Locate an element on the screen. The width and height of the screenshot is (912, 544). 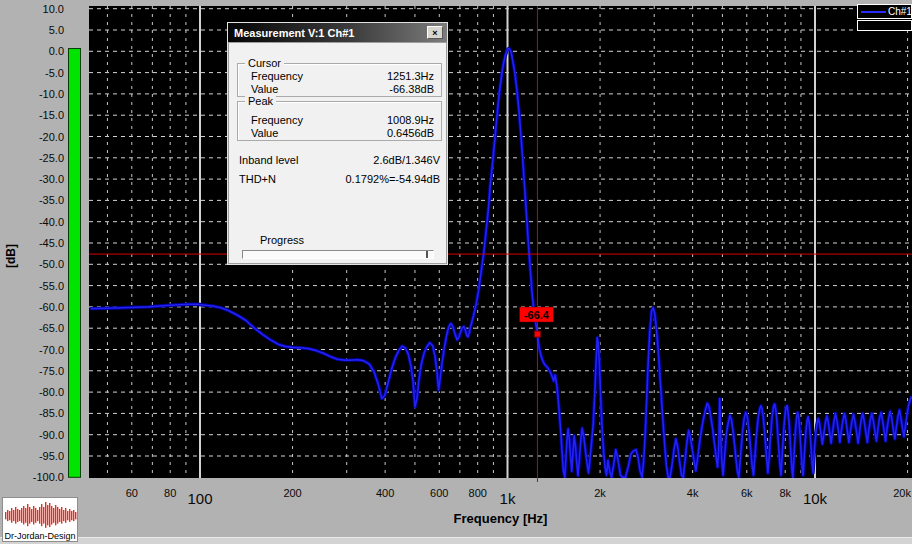
y-tick-label: -95.0 is located at coordinates (52, 456).